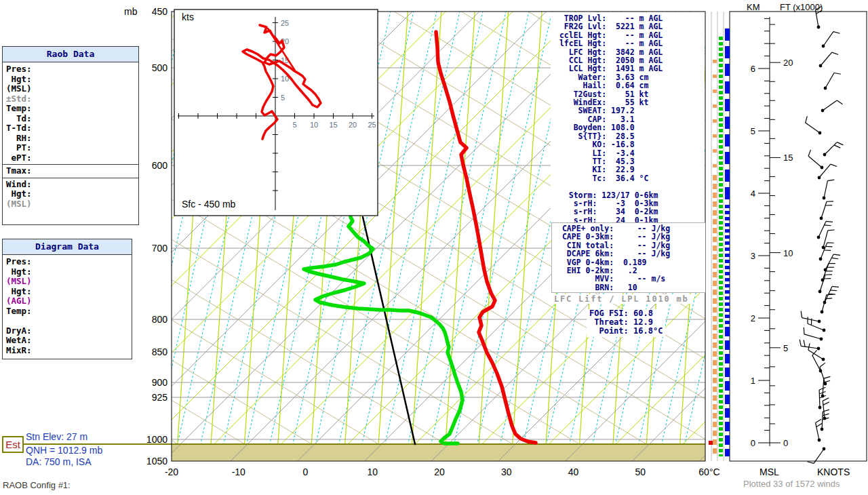  What do you see at coordinates (157, 439) in the screenshot?
I see `svg-text: 1000` at bounding box center [157, 439].